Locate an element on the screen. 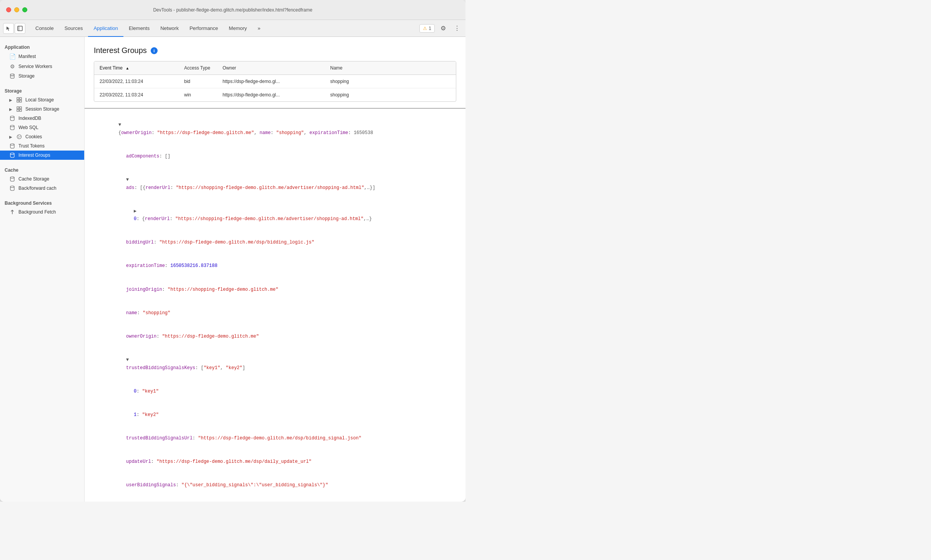 This screenshot has height=560, width=931. detail-line-9: trustedBiddingSignalsKeys: ["key1", "key… is located at coordinates (275, 364).